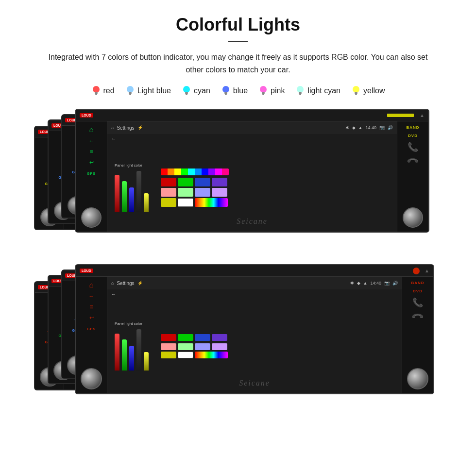 The width and height of the screenshot is (476, 472). Describe the element at coordinates (272, 91) in the screenshot. I see `color-item-pink: pink` at that location.